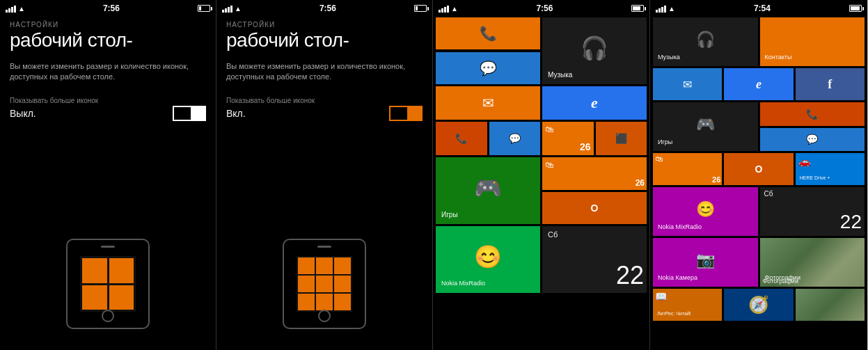 Image resolution: width=868 pixels, height=350 pixels. What do you see at coordinates (544, 8) in the screenshot?
I see `time-3: 7:56` at bounding box center [544, 8].